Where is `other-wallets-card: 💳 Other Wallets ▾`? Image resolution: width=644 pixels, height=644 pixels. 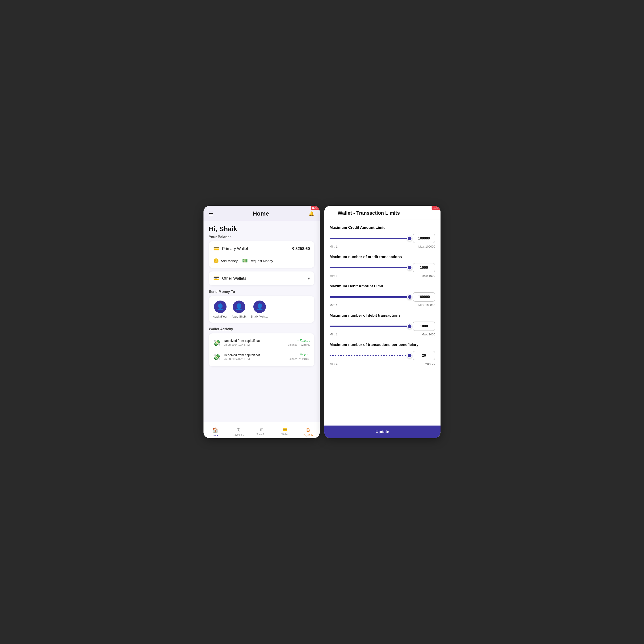 other-wallets-card: 💳 Other Wallets ▾ is located at coordinates (262, 278).